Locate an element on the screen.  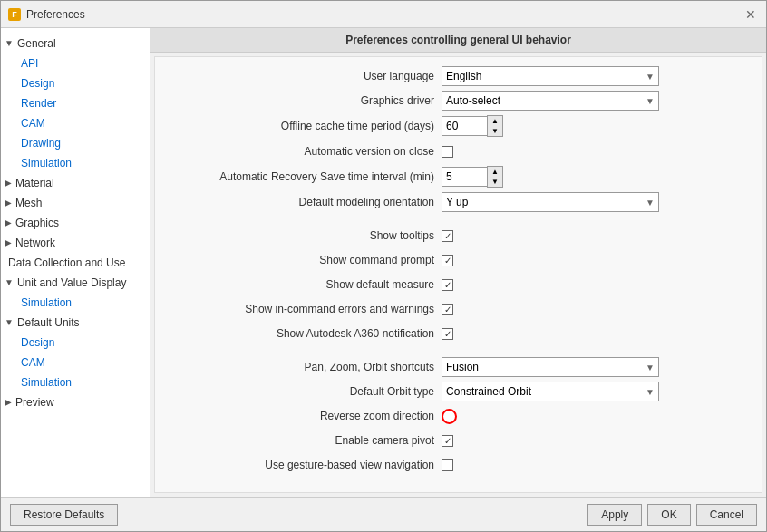
show-tooltips-checkbox is located at coordinates (448, 236).